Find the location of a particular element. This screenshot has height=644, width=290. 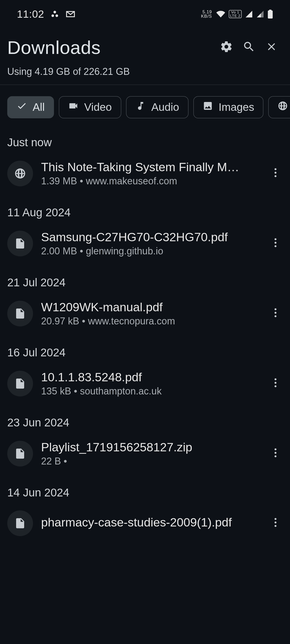

file-meta: 135 kBsouthampton.ac.uk is located at coordinates (149, 391).